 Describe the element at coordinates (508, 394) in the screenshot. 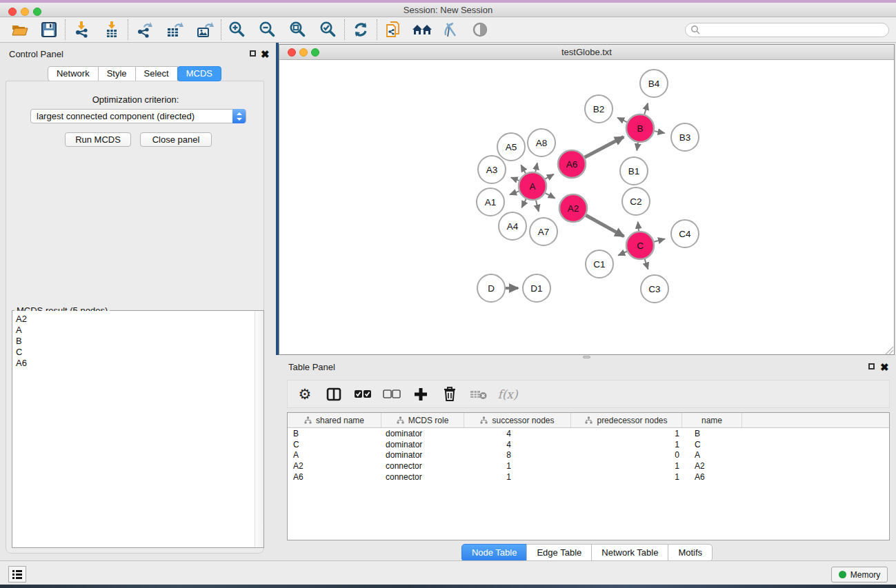

I see `function-builder-icon: f(x)` at that location.